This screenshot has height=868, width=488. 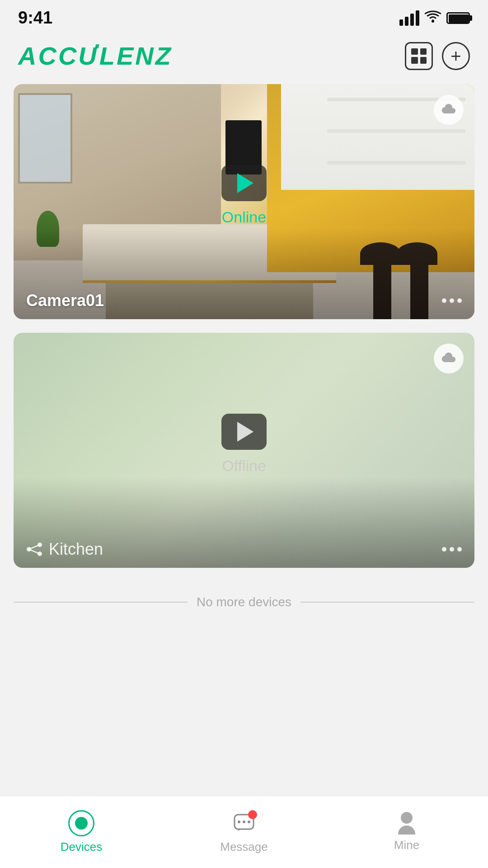 What do you see at coordinates (407, 818) in the screenshot?
I see `profile-avatar-head` at bounding box center [407, 818].